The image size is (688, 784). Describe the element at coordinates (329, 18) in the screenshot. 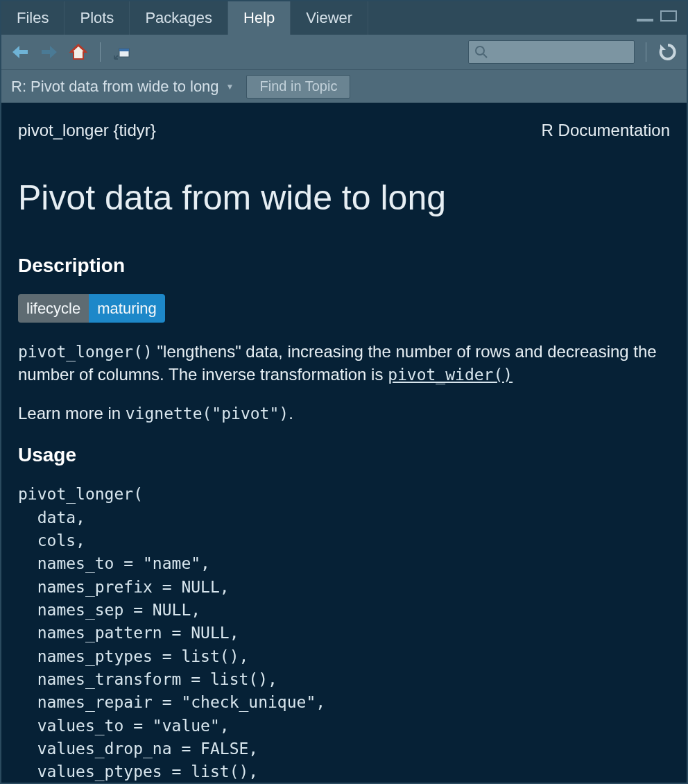

I see `tab-viewer: Viewer` at that location.